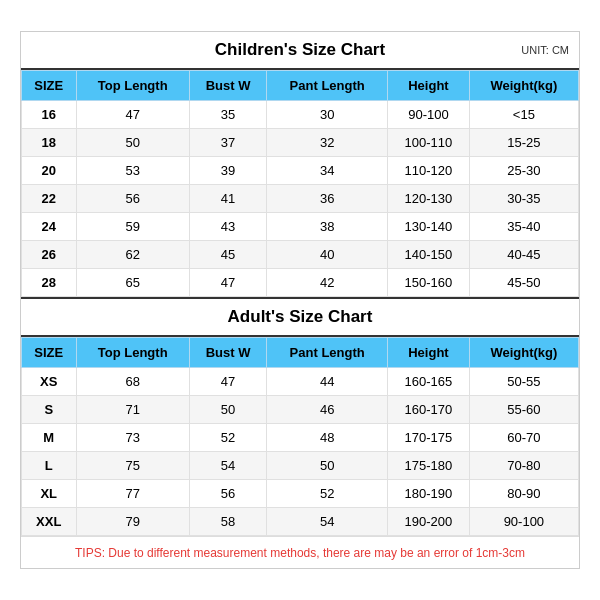 This screenshot has width=600, height=600. Describe the element at coordinates (132, 86) in the screenshot. I see `children-col-top-length: Top Length` at that location.